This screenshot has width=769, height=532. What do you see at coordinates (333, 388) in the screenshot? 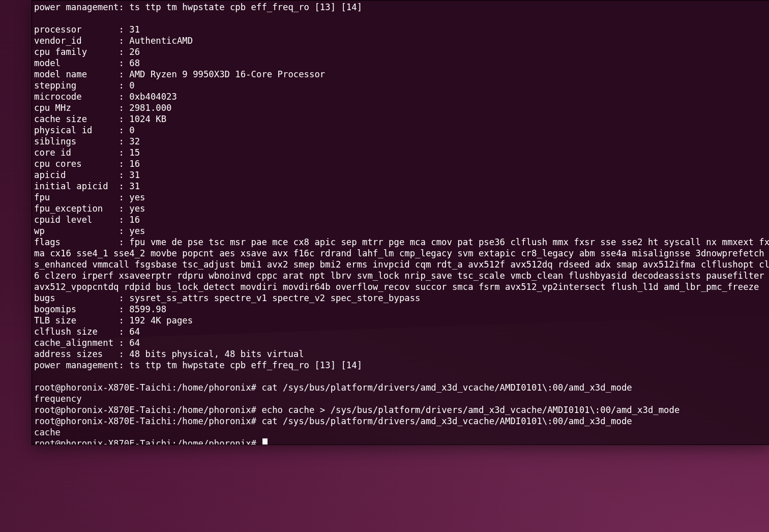
I see `prompt-line-1: root@phoronix-X870E-Taichi:/home/phoroni…` at bounding box center [333, 388].